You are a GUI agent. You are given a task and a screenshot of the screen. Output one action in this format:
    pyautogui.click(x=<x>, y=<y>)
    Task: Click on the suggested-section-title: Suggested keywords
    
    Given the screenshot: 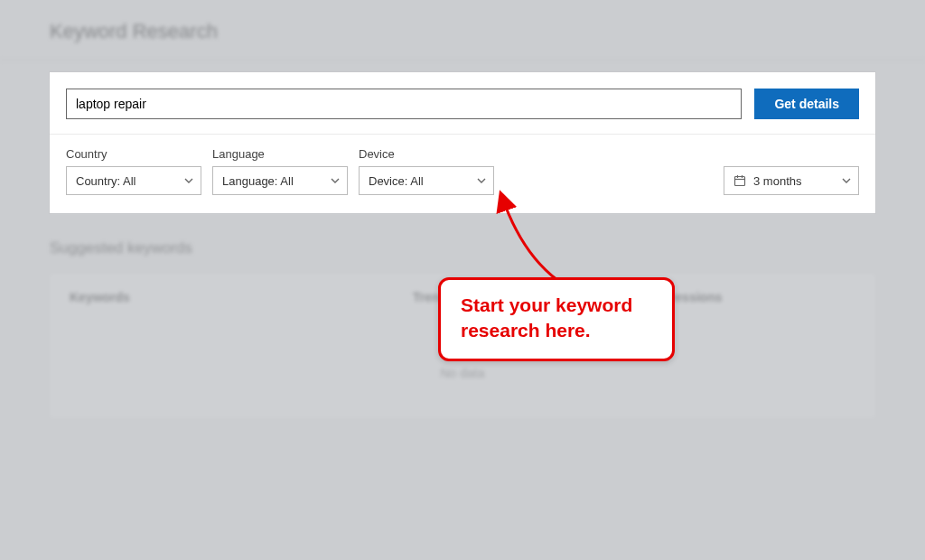 What is the action you would take?
    pyautogui.click(x=462, y=248)
    